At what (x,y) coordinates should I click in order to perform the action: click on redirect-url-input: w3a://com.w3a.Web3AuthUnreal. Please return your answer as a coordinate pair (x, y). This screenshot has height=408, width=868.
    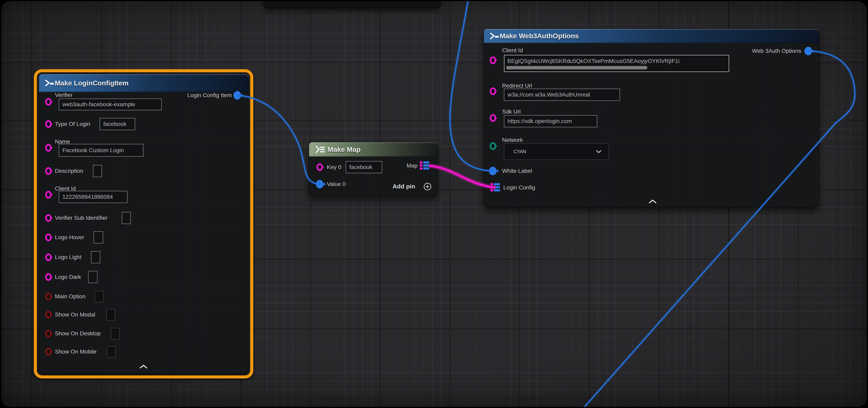
    Looking at the image, I should click on (562, 95).